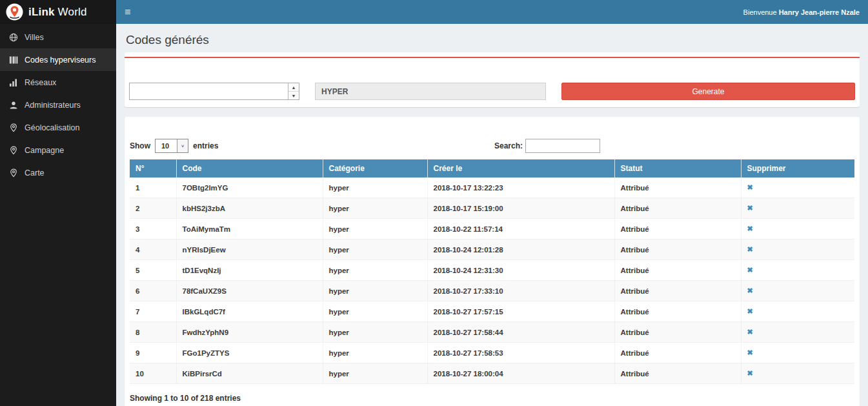 This screenshot has width=868, height=406. What do you see at coordinates (492, 188) in the screenshot?
I see `table-row: 1 7OBtg2lmYG hyper 2018-10-17 13:22:23 A…` at bounding box center [492, 188].